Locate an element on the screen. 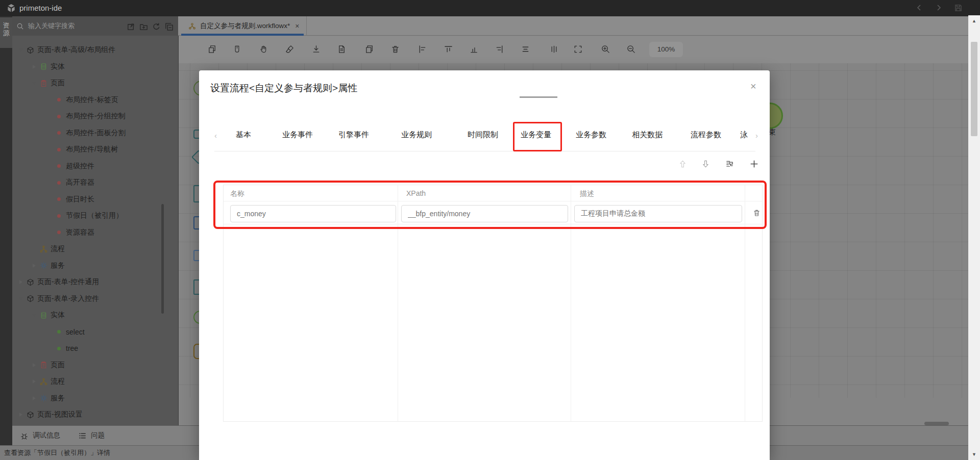  tree-item: 超级控件 is located at coordinates (95, 166).